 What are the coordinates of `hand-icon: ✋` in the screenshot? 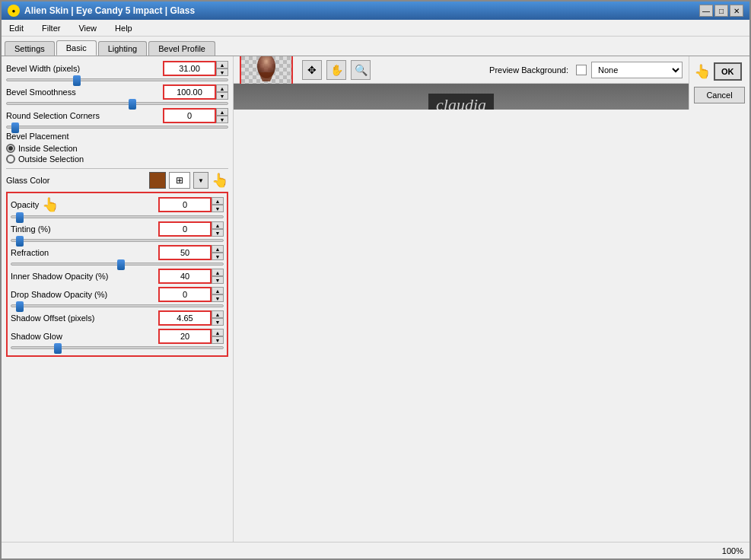 It's located at (336, 70).